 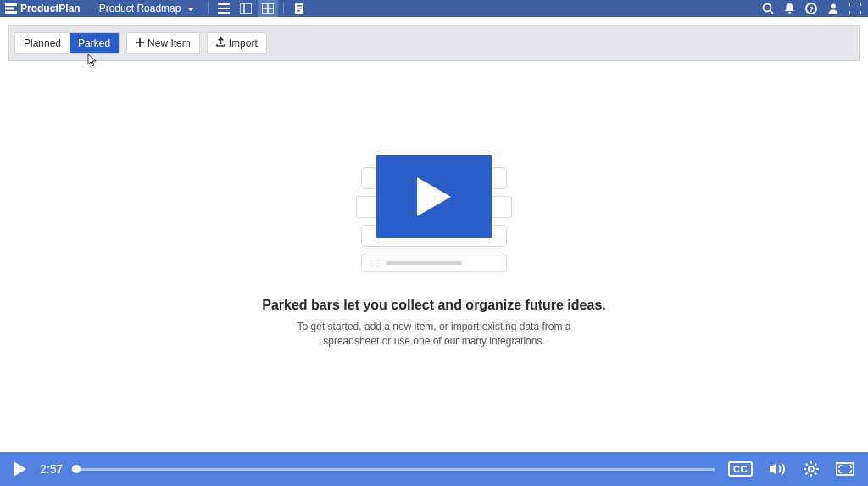 What do you see at coordinates (147, 8) in the screenshot?
I see `project-dropdown: Product Roadmap` at bounding box center [147, 8].